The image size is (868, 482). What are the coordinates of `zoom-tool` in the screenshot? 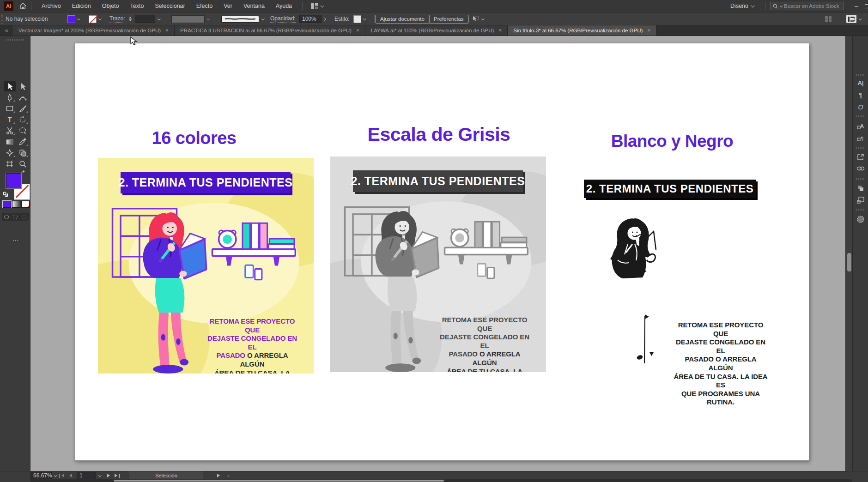 It's located at (23, 164).